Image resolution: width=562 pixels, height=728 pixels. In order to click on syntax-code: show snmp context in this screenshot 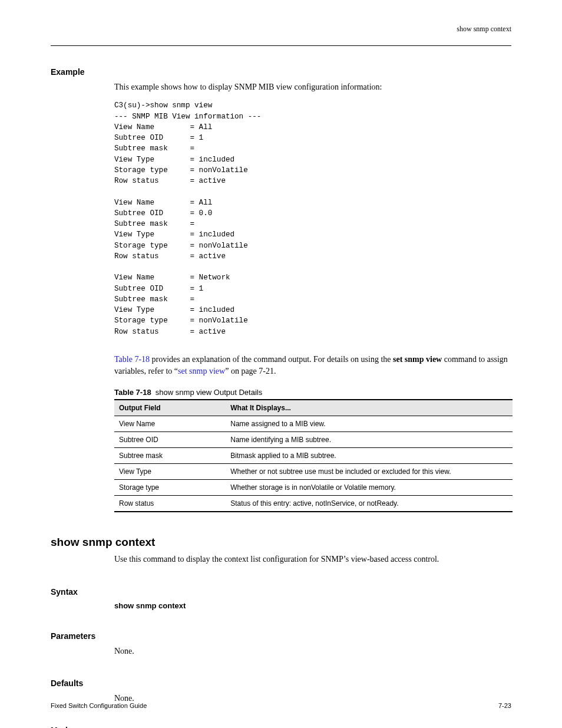, I will do `click(313, 606)`.